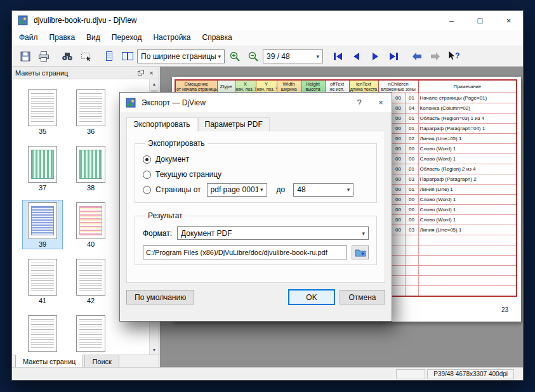  What do you see at coordinates (381, 103) in the screenshot?
I see `dialog-close-button: ×` at bounding box center [381, 103].